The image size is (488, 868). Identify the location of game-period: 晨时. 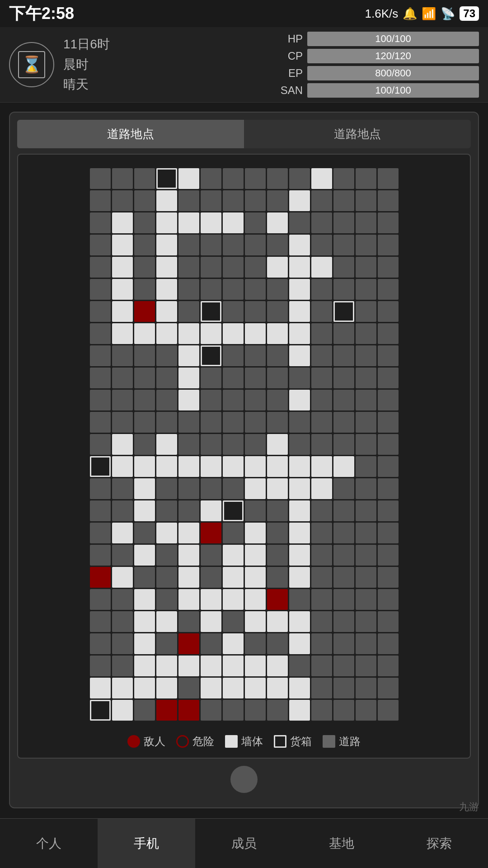
(87, 65).